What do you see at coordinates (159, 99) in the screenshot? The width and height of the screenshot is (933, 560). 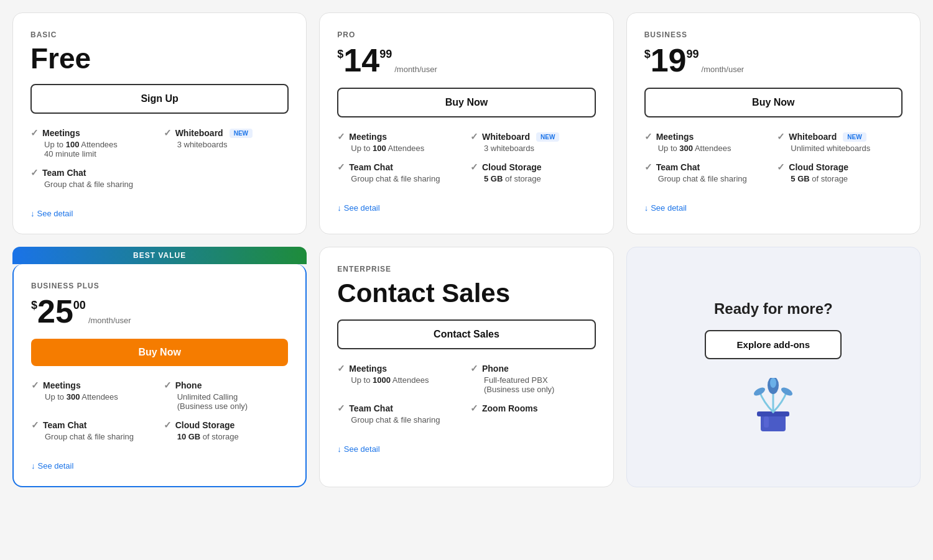 I see `basic-cta-button: Sign Up` at bounding box center [159, 99].